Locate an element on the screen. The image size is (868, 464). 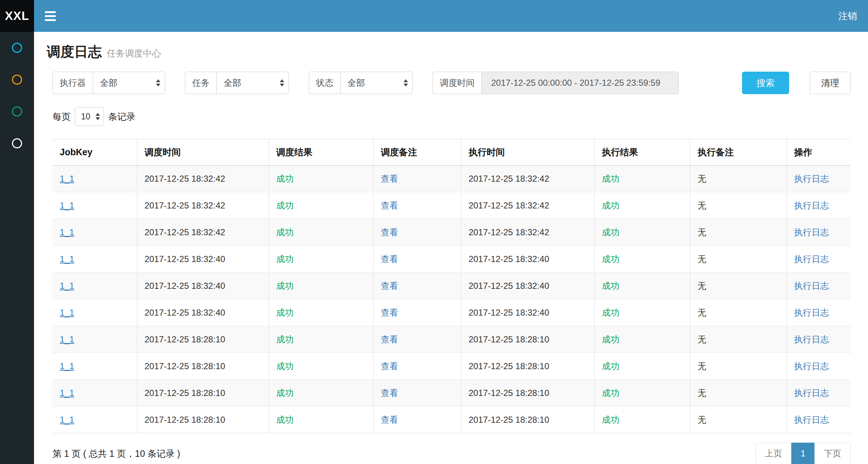
table-footer: 第 1 页 ( 总共 1 页，10 条记录 ) 上页 1 下页 is located at coordinates (452, 453).